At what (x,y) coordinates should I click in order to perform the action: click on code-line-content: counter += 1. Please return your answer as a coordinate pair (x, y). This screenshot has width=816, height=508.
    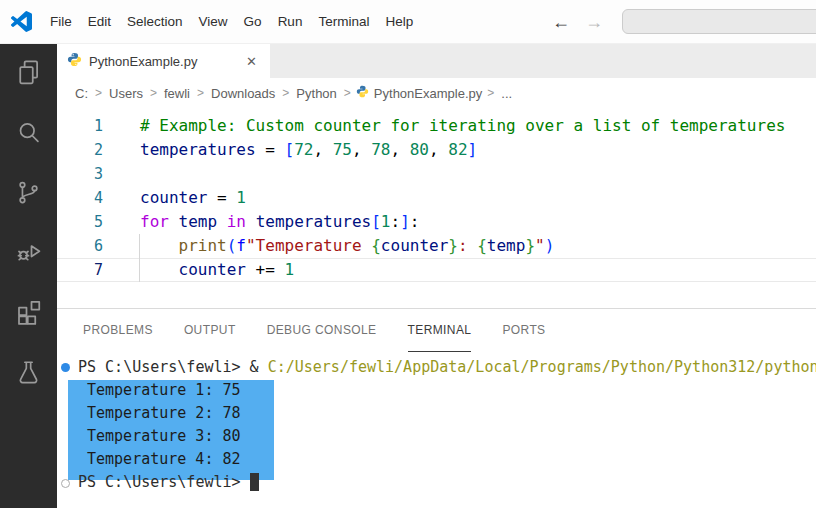
    Looking at the image, I should click on (198, 270).